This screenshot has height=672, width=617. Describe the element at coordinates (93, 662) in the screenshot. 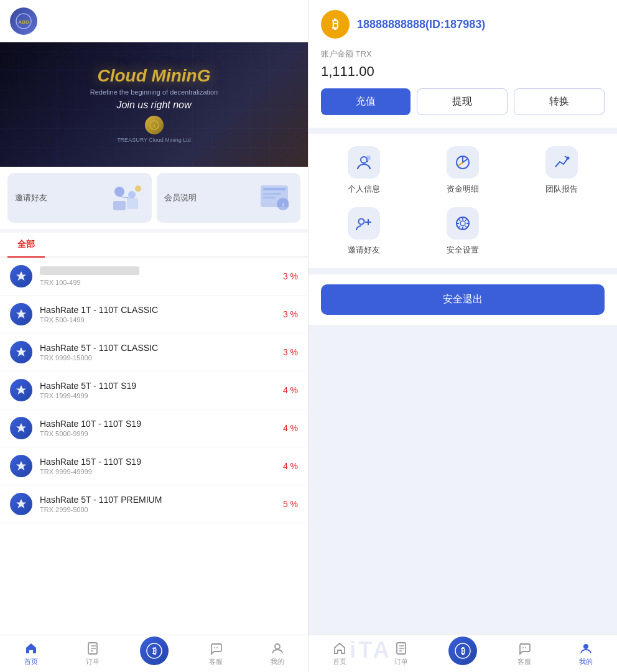

I see `nav-label-order-left: 订单` at that location.